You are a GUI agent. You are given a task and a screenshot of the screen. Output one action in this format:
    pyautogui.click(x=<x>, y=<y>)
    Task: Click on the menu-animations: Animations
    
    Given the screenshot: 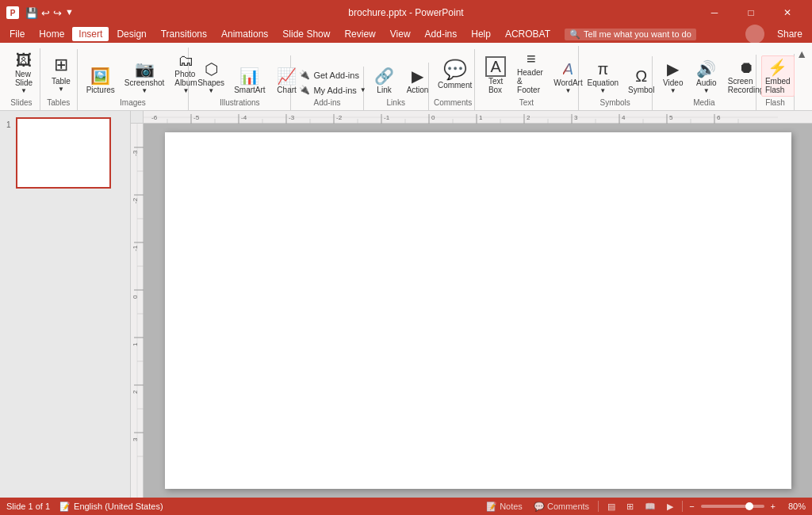 What is the action you would take?
    pyautogui.click(x=244, y=34)
    